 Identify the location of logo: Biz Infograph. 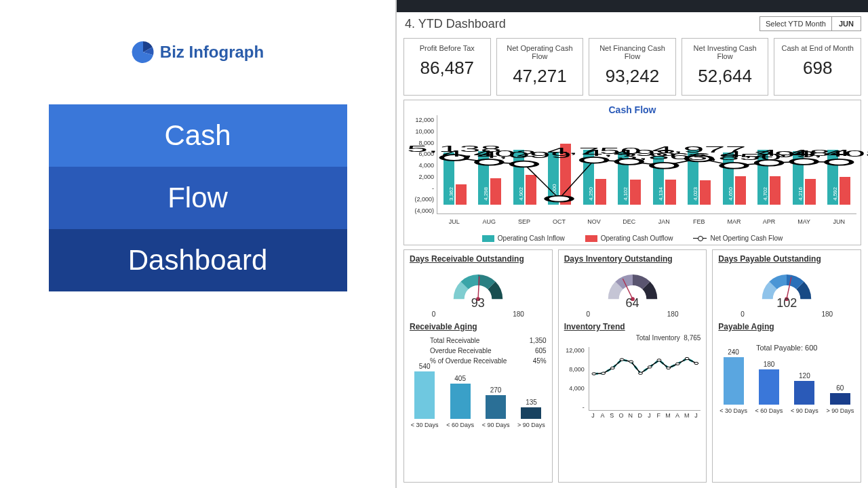
(198, 52).